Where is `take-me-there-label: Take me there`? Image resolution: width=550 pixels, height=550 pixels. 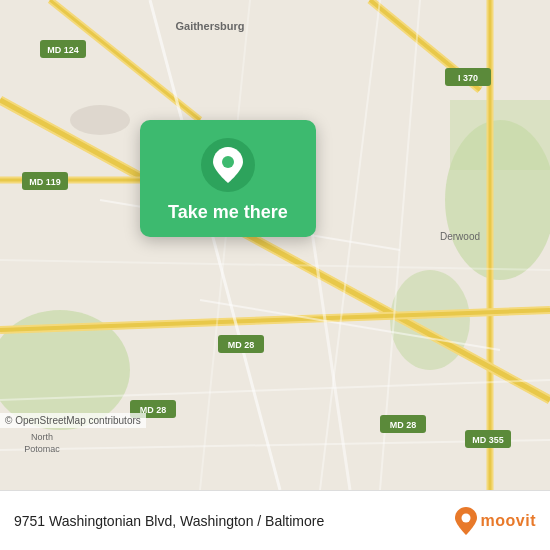 take-me-there-label: Take me there is located at coordinates (228, 212).